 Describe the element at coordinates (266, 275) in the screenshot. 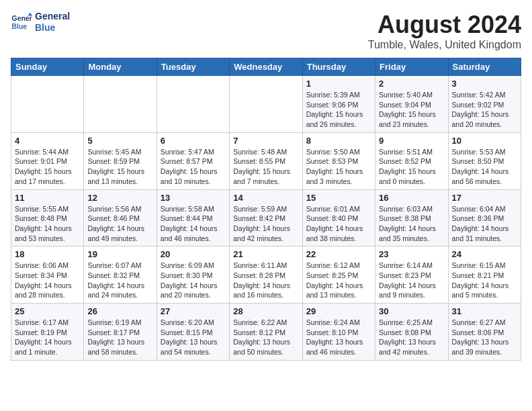

I see `day-cell: 21Sunrise: 6:11 AM Sunset: 8:28 PM Dayli…` at that location.